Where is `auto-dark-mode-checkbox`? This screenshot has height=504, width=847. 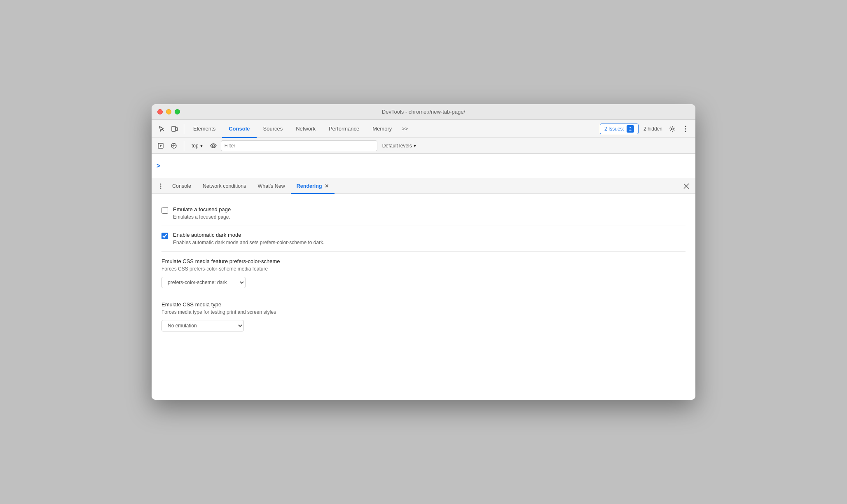
auto-dark-mode-checkbox is located at coordinates (165, 236).